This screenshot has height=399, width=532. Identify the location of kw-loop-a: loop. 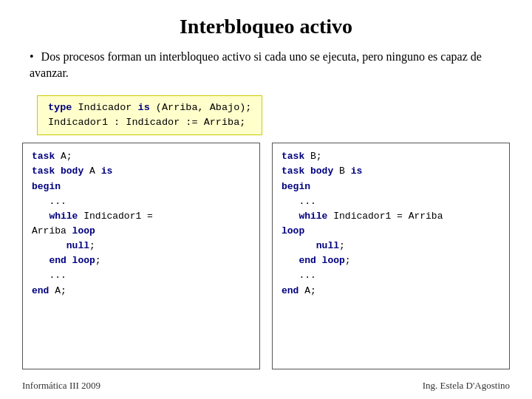
(84, 231).